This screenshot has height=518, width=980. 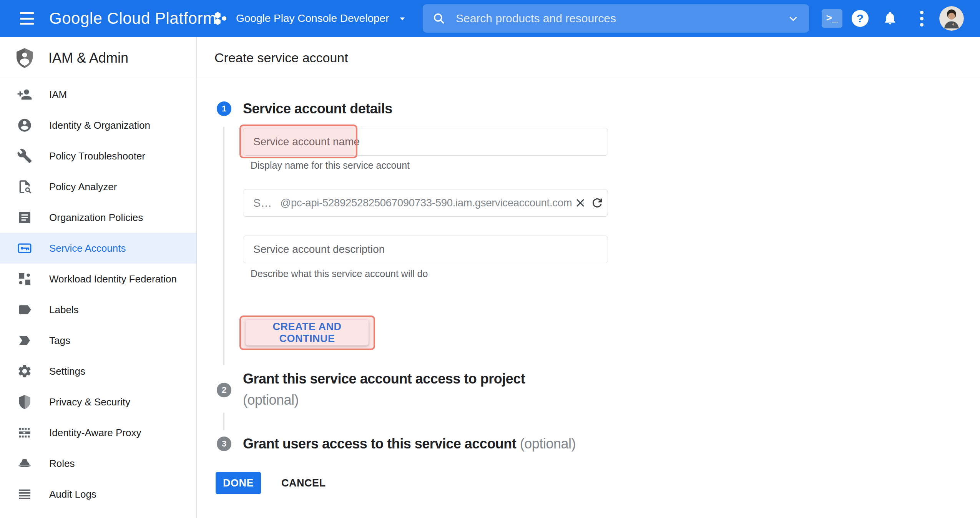 What do you see at coordinates (58, 95) in the screenshot?
I see `sidebar-item-label: IAM` at bounding box center [58, 95].